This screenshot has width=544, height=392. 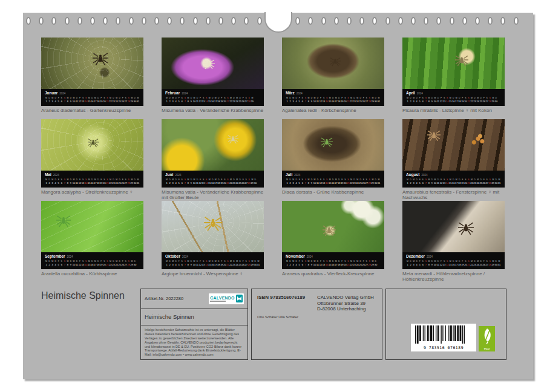 I want to click on photo-juli, so click(x=333, y=145).